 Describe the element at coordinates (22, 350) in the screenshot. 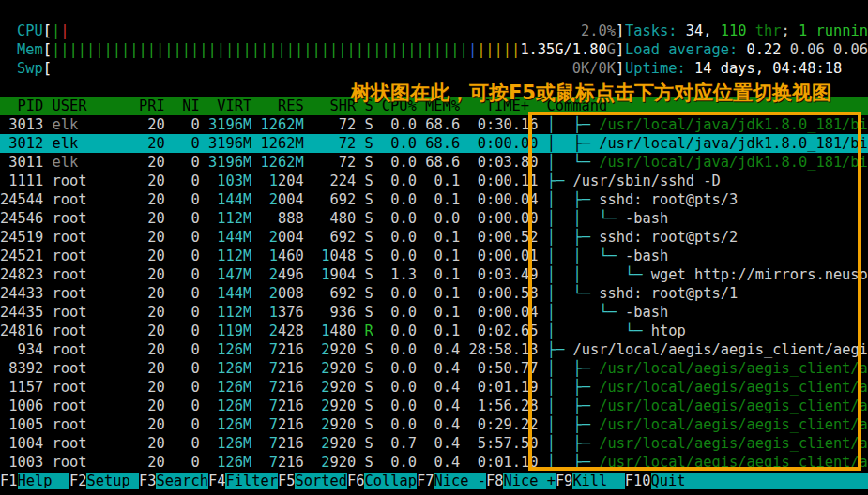

I see `cell-pid: 934` at that location.